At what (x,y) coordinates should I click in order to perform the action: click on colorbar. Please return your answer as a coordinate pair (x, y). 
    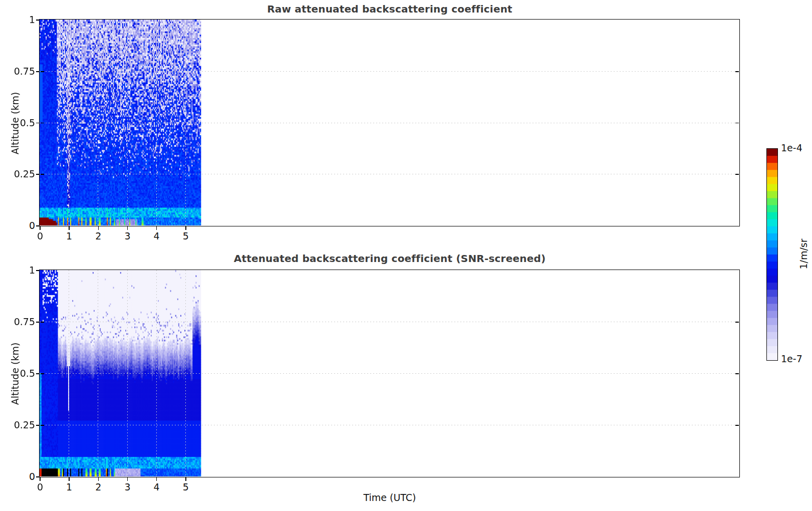
    Looking at the image, I should click on (772, 254).